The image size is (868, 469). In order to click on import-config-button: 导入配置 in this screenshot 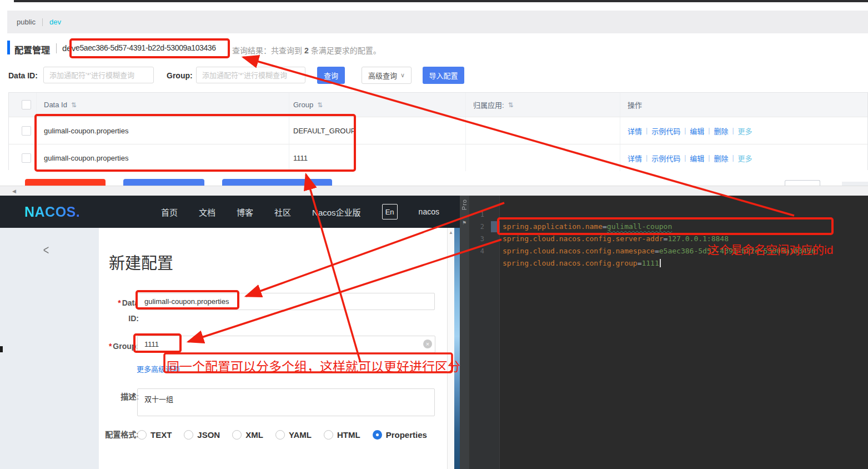, I will do `click(443, 76)`.